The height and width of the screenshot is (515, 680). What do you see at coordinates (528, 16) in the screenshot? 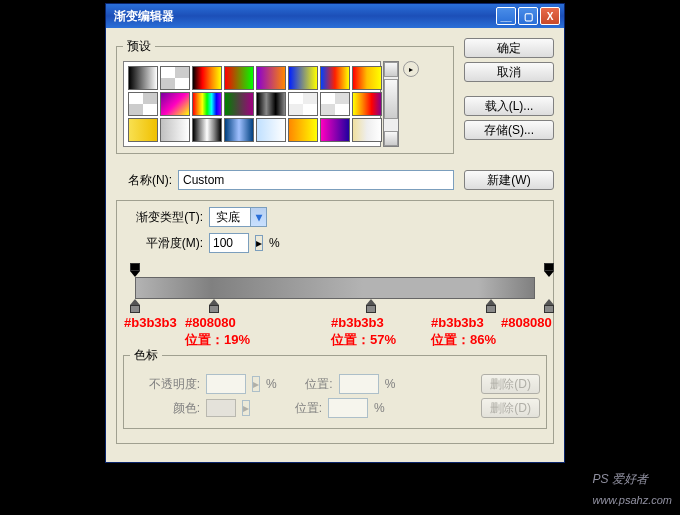
I see `maximize-button: ▢` at bounding box center [528, 16].